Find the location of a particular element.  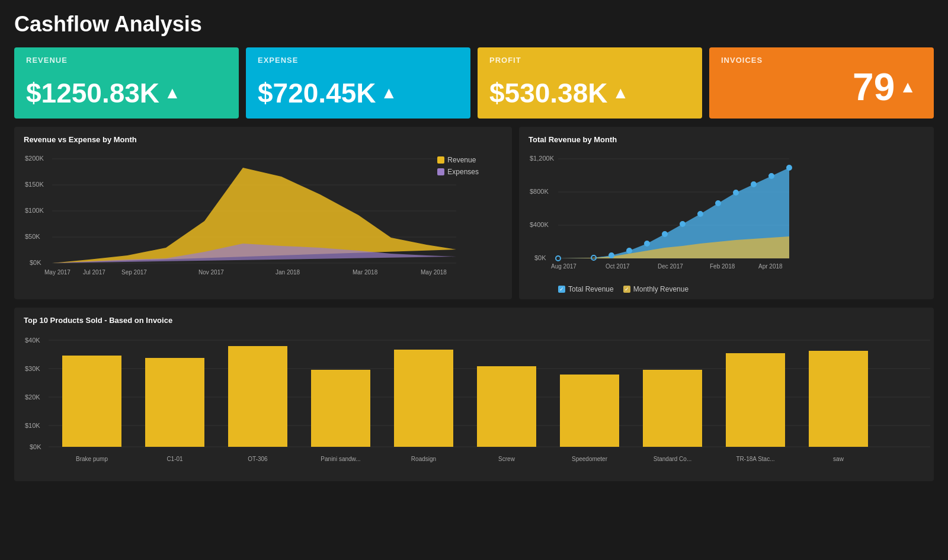

total-rev-chart: $1,200K $800K $400K $0K is located at coordinates (662, 215).